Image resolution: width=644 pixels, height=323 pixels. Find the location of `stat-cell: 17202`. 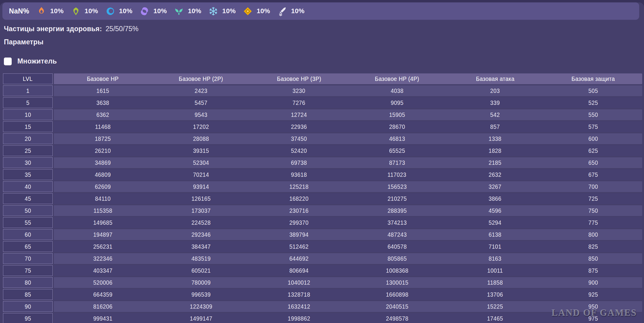

stat-cell: 17202 is located at coordinates (201, 127).